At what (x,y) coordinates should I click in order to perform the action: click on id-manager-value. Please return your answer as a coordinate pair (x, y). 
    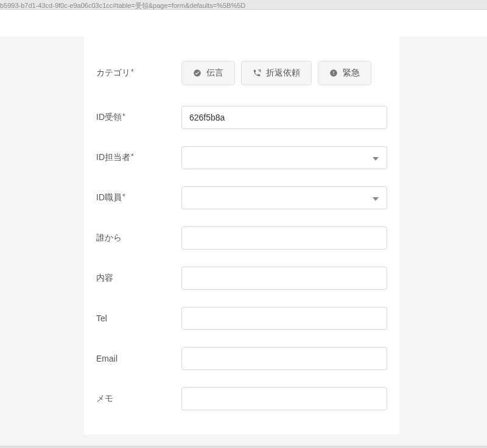
    Looking at the image, I should click on (284, 158).